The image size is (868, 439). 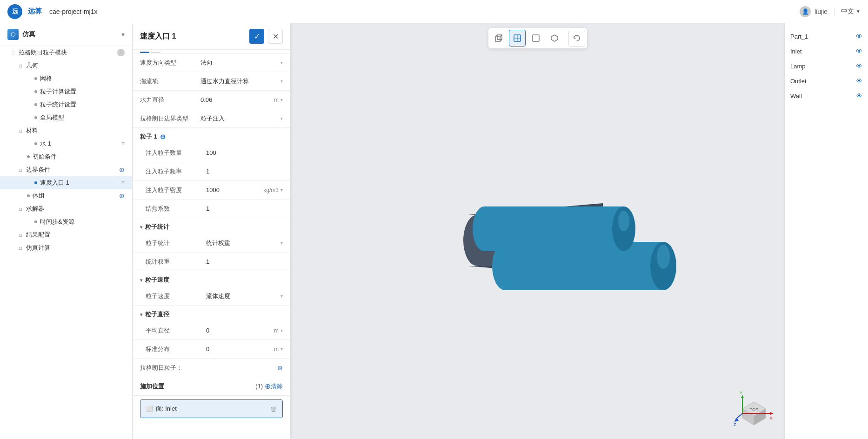 What do you see at coordinates (66, 170) in the screenshot?
I see `tree-item-boundary-cond: □ 边界条件 ⊕` at bounding box center [66, 170].